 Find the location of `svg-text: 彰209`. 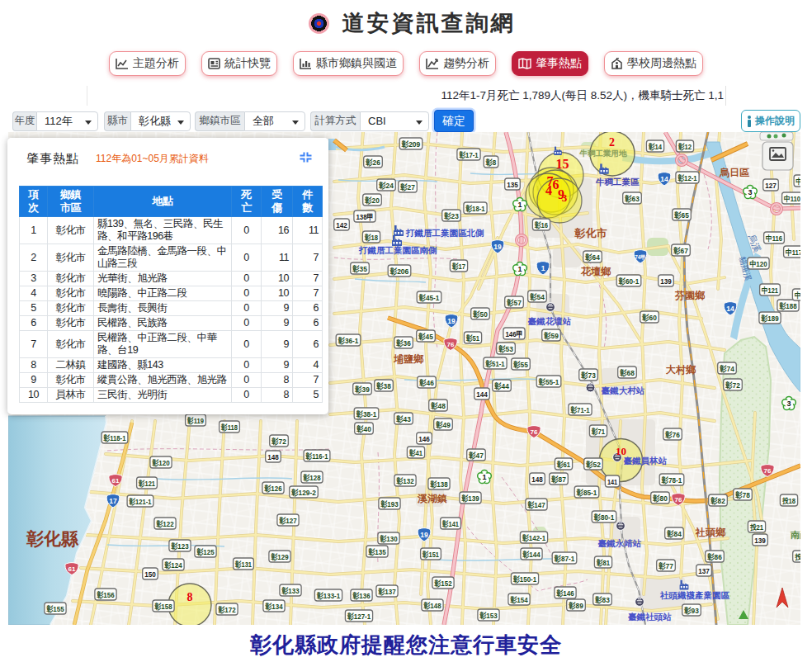

svg-text: 彰209 is located at coordinates (411, 144).